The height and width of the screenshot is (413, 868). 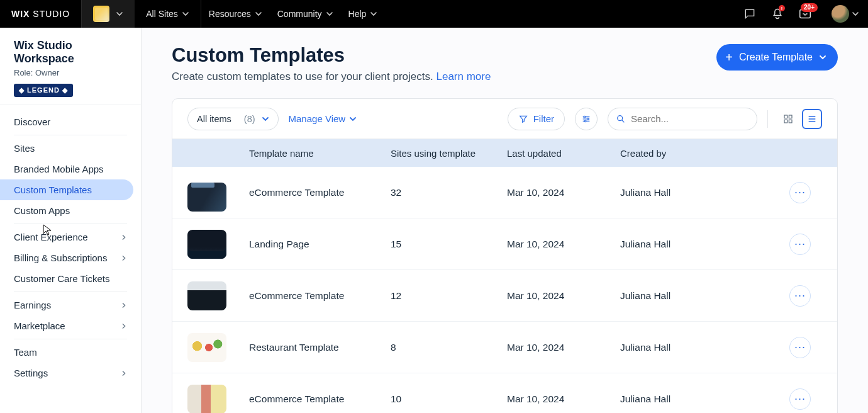 I want to click on learn-more-link: Learn more, so click(x=463, y=77).